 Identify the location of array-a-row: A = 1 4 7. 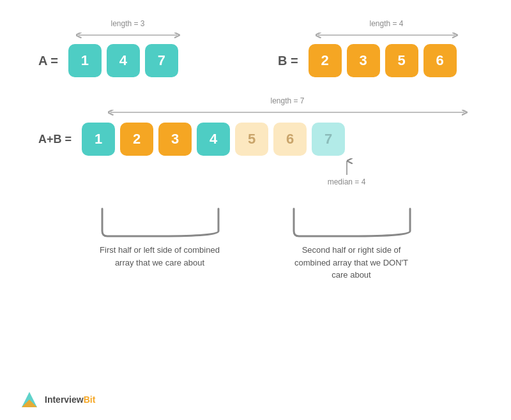
(109, 61).